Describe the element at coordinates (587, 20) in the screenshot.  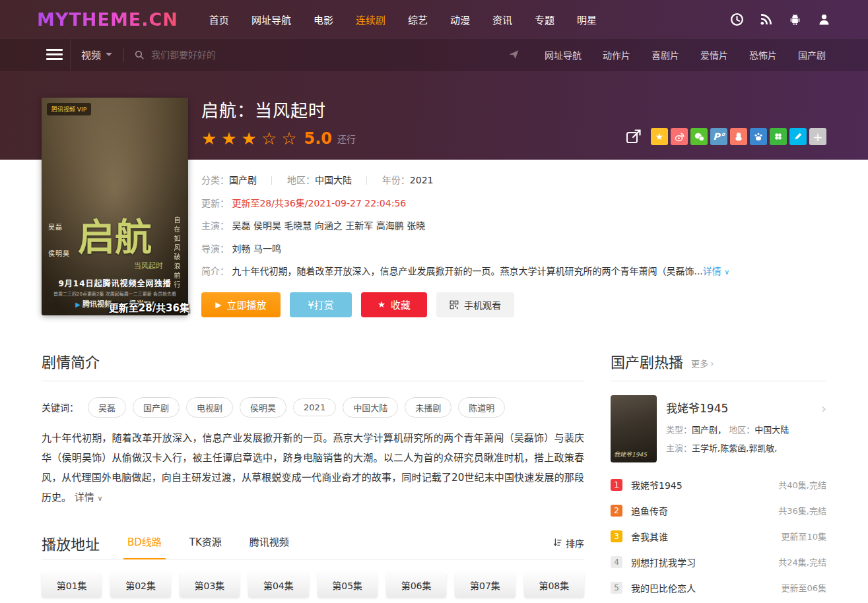
I see `nav-item-stars: 明星` at that location.